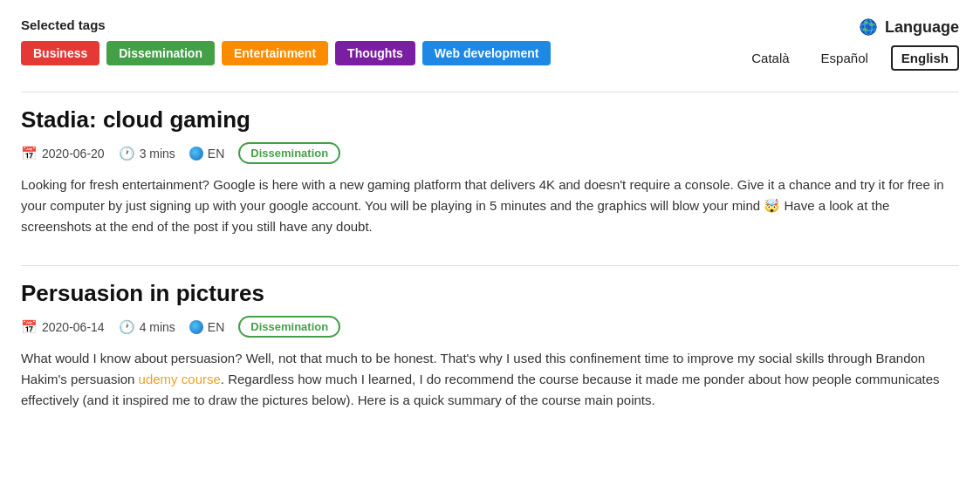 Image resolution: width=980 pixels, height=485 pixels. Describe the element at coordinates (490, 44) in the screenshot. I see `top-bar: Selected tags Business Dissemination Ent…` at that location.